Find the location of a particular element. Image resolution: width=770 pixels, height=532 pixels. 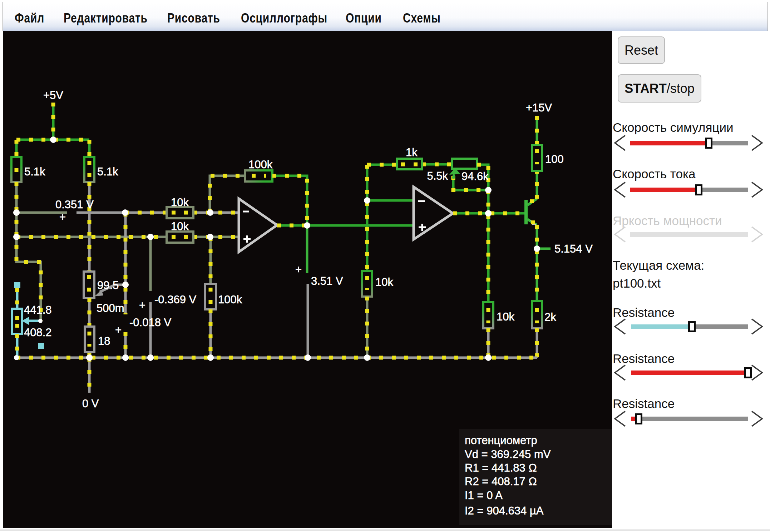

svg-text: потенциометр is located at coordinates (501, 440).